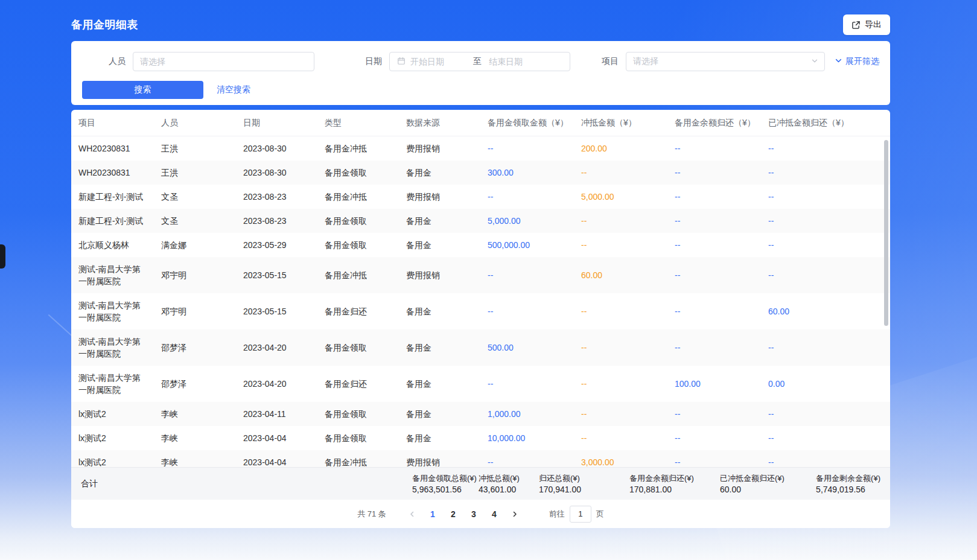 The width and height of the screenshot is (977, 560). Describe the element at coordinates (713, 62) in the screenshot. I see `project-filter-group: 项目 请选择` at that location.